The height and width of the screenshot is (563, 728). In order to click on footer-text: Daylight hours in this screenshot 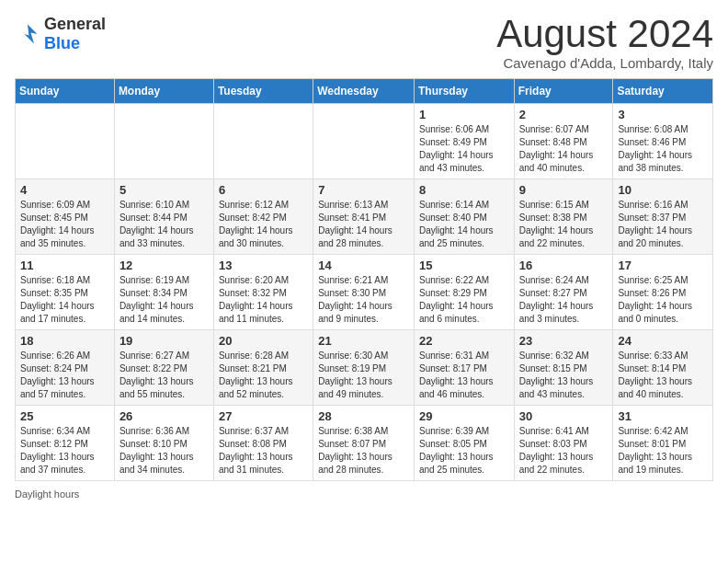, I will do `click(47, 494)`.